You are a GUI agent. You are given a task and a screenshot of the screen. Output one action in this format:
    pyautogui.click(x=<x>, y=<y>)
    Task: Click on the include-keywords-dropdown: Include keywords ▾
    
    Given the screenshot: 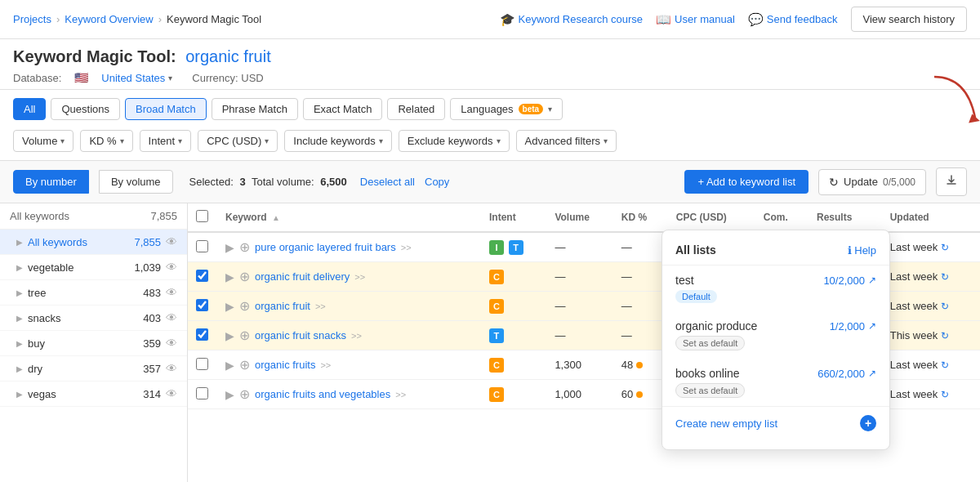 What is the action you would take?
    pyautogui.click(x=338, y=141)
    